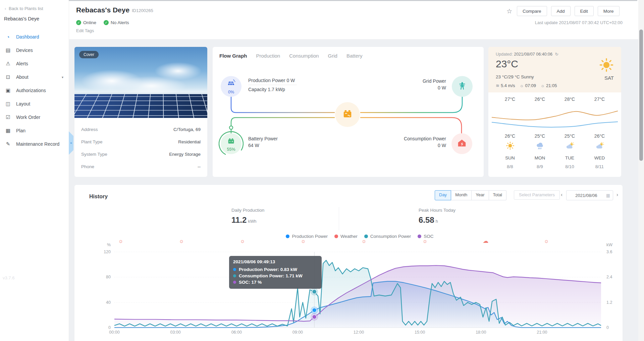  I want to click on info-label: System Type, so click(94, 154).